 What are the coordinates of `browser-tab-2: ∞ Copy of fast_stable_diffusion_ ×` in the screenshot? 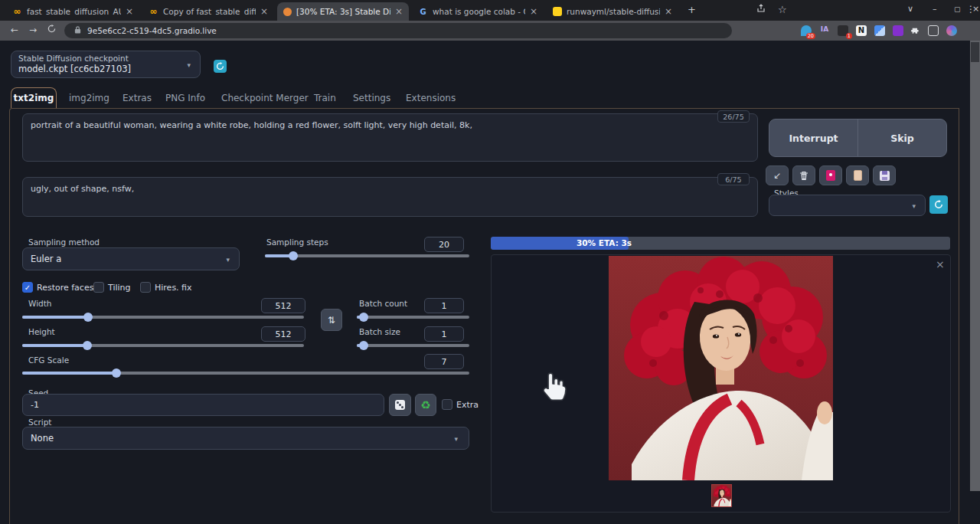 It's located at (208, 11).